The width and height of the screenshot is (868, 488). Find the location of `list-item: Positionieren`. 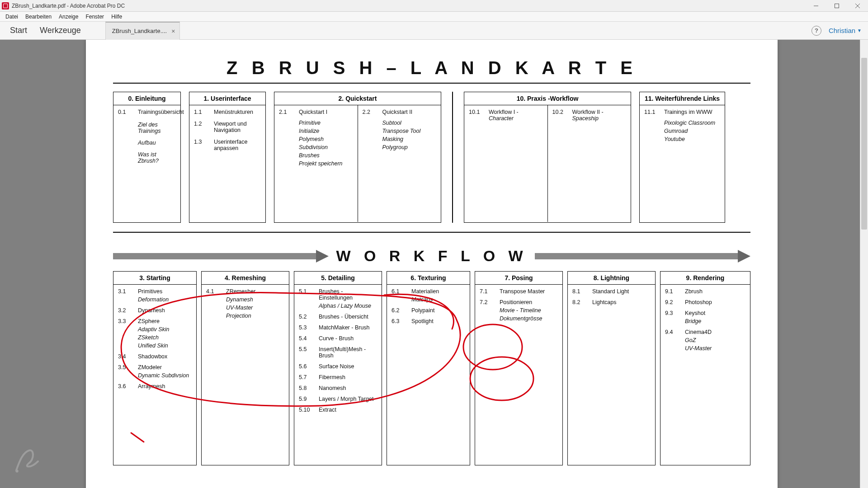

list-item: Positionieren is located at coordinates (529, 302).